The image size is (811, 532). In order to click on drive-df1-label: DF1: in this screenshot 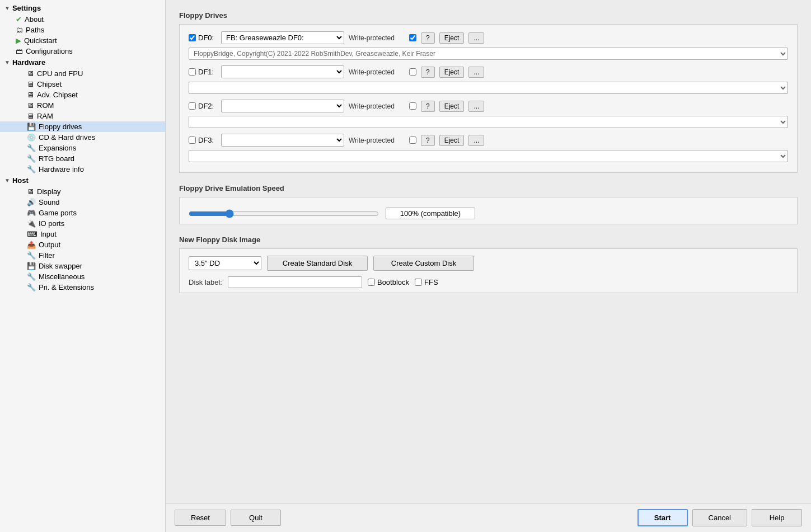, I will do `click(203, 72)`.